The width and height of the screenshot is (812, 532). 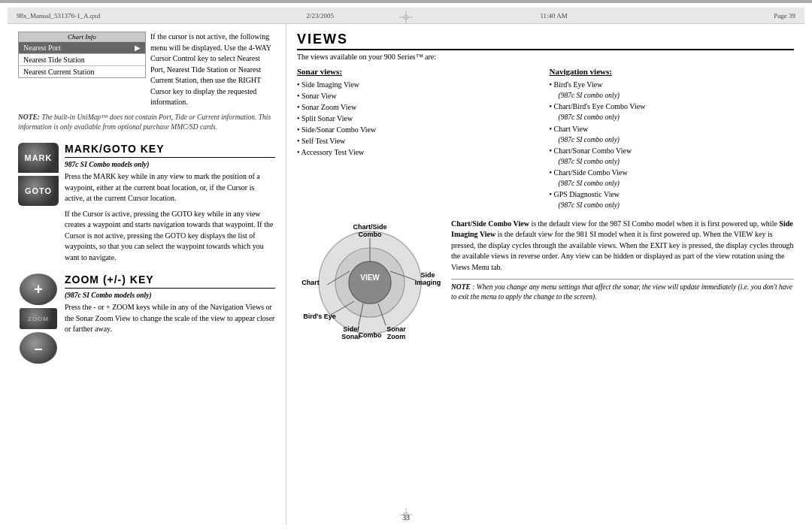 I want to click on chart-info-row-nearest-current: Nearest Current Station, so click(x=82, y=71).